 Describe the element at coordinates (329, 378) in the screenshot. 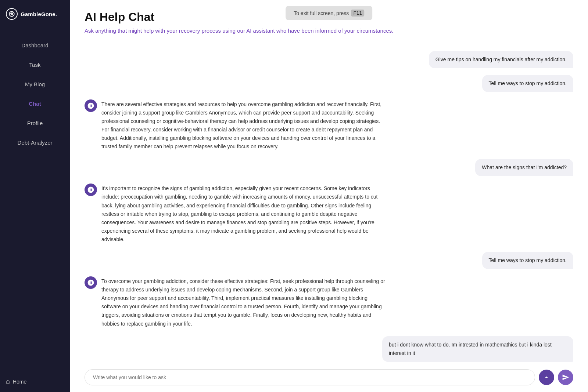

I see `chat-input-area` at that location.